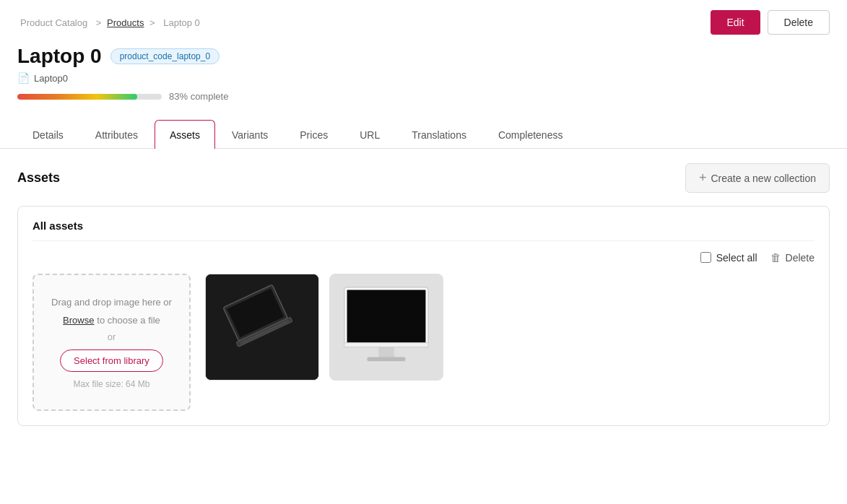  I want to click on select-all-checkbox, so click(706, 257).